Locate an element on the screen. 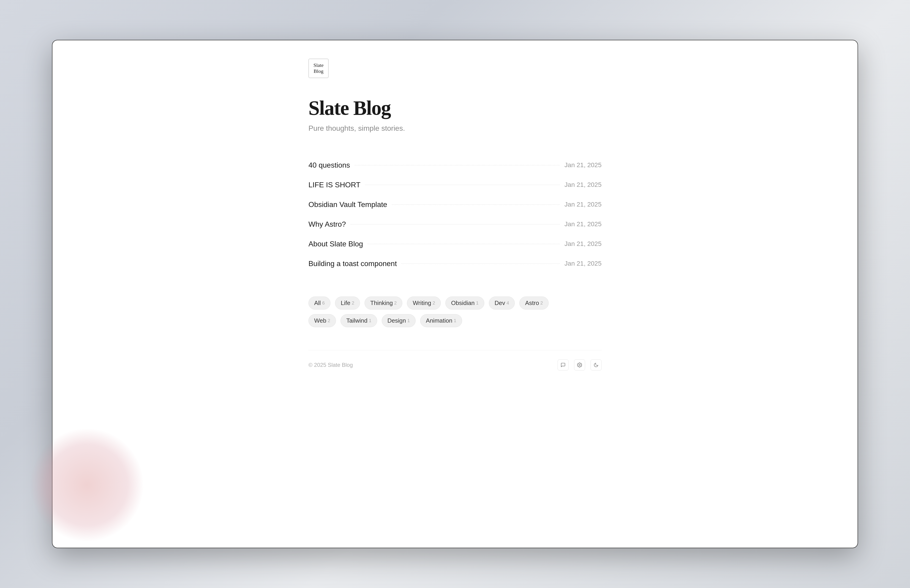 The height and width of the screenshot is (588, 910). post-item: Building a toast component Jan 21, 2025 is located at coordinates (455, 264).